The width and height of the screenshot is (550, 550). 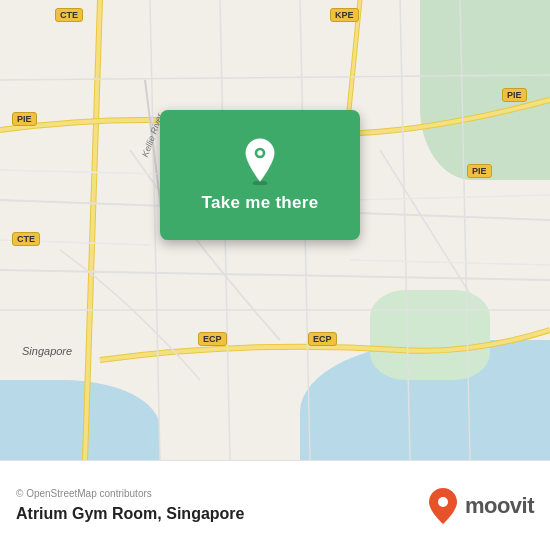 What do you see at coordinates (344, 15) in the screenshot?
I see `highway-badge-kpe: KPE` at bounding box center [344, 15].